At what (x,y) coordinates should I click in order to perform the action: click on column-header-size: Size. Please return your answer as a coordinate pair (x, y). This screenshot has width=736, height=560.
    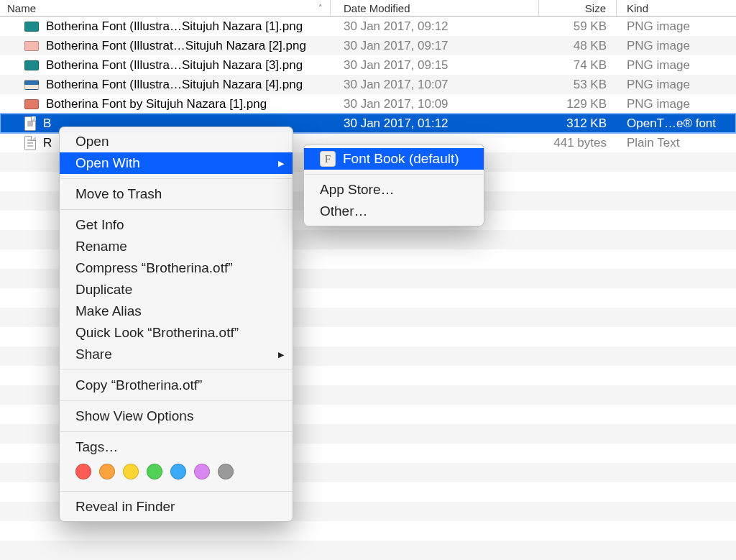
    Looking at the image, I should click on (578, 8).